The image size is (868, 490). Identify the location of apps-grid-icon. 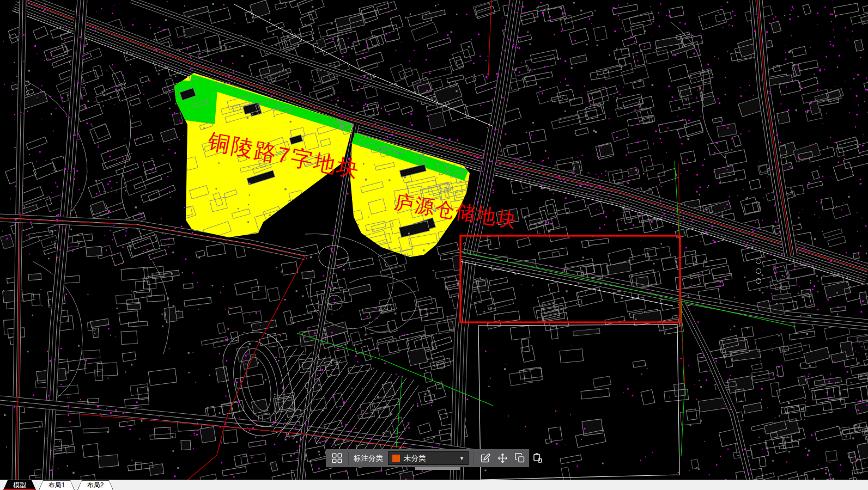
(337, 458).